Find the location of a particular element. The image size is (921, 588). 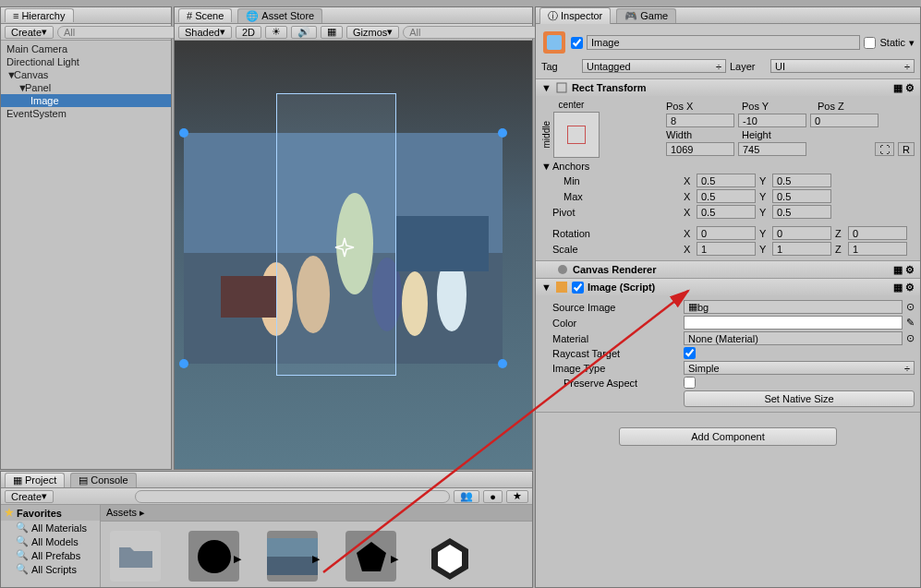

scene-search is located at coordinates (473, 32).